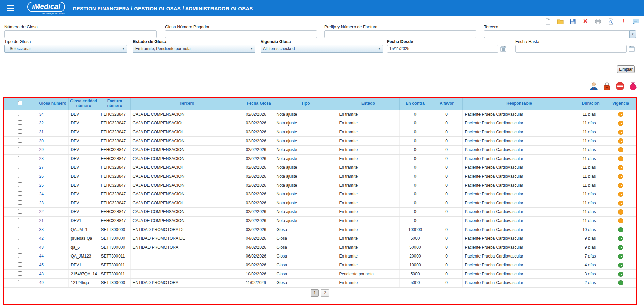 Image resolution: width=644 pixels, height=308 pixels. What do you see at coordinates (632, 49) in the screenshot?
I see `fecha-hasta-calendar-icon` at bounding box center [632, 49].